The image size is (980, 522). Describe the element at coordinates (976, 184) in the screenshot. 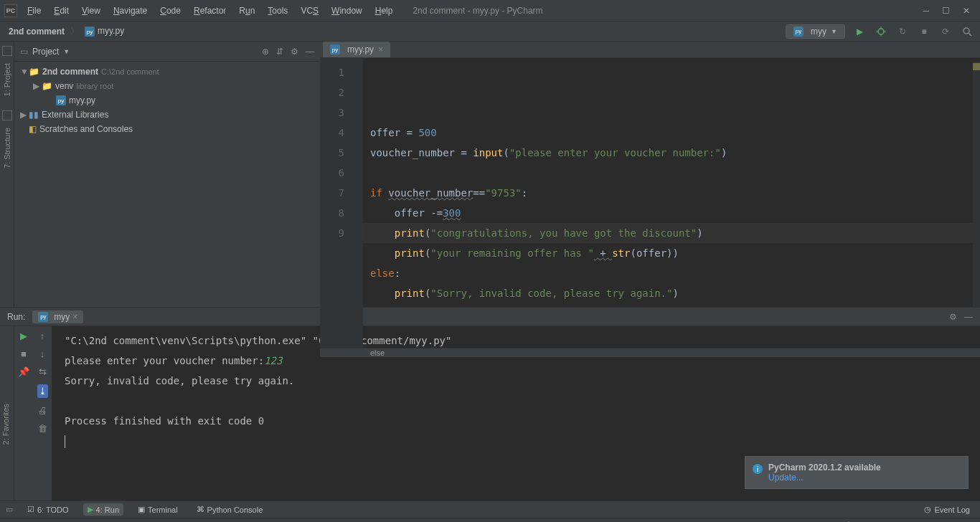

I see `error-stripe` at that location.